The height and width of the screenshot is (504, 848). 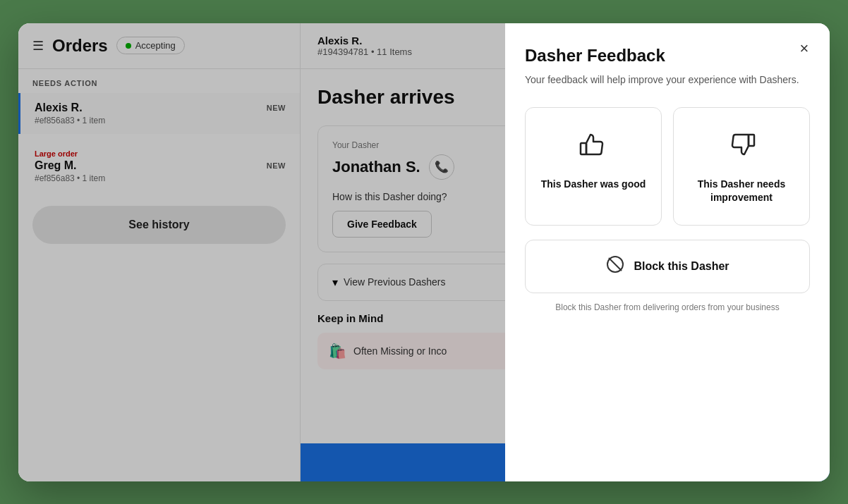 What do you see at coordinates (741, 148) in the screenshot?
I see `thumbs-down-icon` at bounding box center [741, 148].